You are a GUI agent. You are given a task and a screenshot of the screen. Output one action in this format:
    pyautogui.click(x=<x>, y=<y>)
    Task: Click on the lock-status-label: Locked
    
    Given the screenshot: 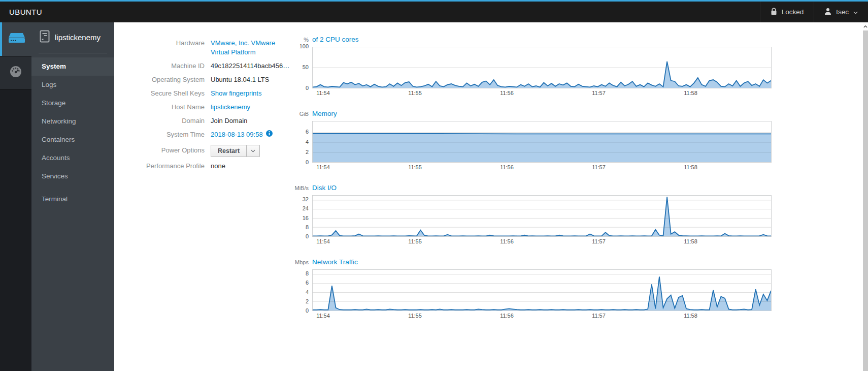 What is the action you would take?
    pyautogui.click(x=793, y=12)
    